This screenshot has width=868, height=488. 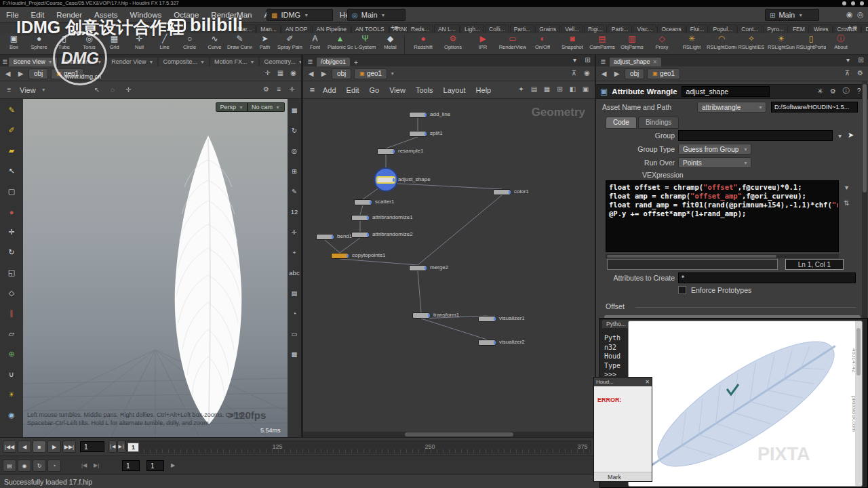 What do you see at coordinates (542, 42) in the screenshot?
I see `shelf-tool-on-off: ◐On/Off` at bounding box center [542, 42].